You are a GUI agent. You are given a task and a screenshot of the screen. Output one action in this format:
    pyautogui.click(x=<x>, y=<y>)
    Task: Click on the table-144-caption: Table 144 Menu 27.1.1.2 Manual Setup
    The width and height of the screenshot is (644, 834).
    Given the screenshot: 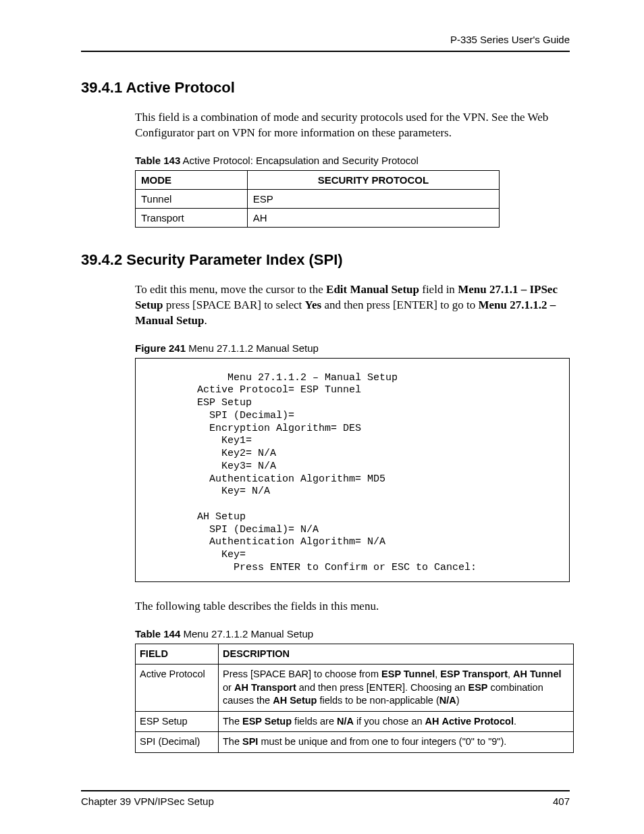 What is the action you would take?
    pyautogui.click(x=325, y=633)
    